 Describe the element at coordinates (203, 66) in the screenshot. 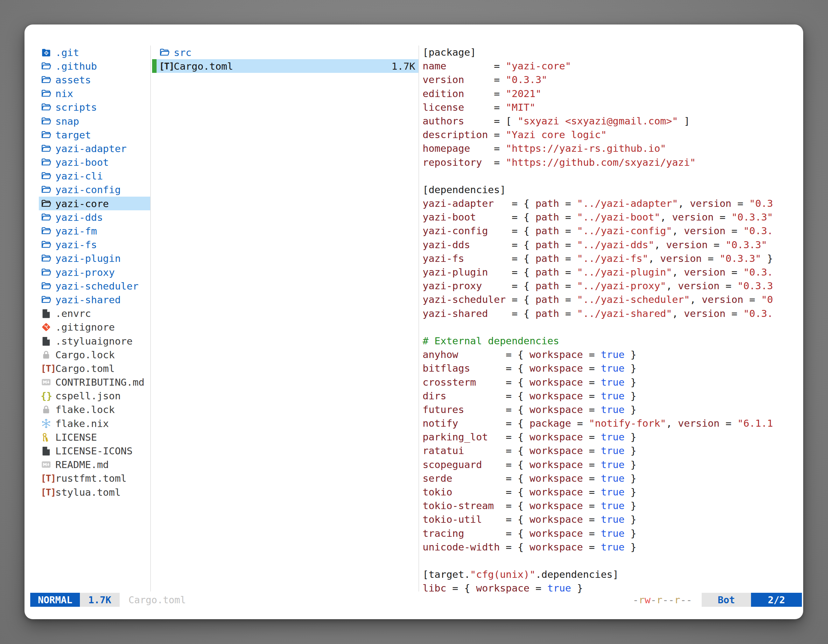

I see `item-label: Cargo.toml` at that location.